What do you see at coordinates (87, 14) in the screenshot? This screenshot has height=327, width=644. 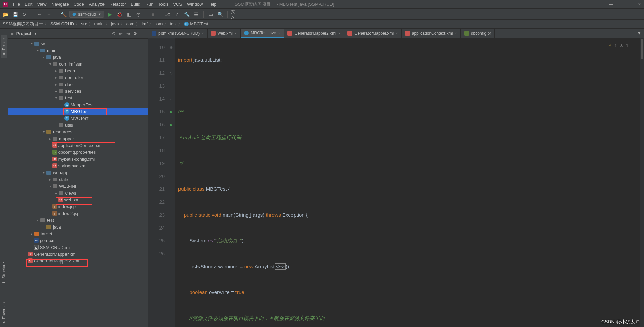 I see `run-config-selector: ⬣ ssm-crud ▼` at bounding box center [87, 14].